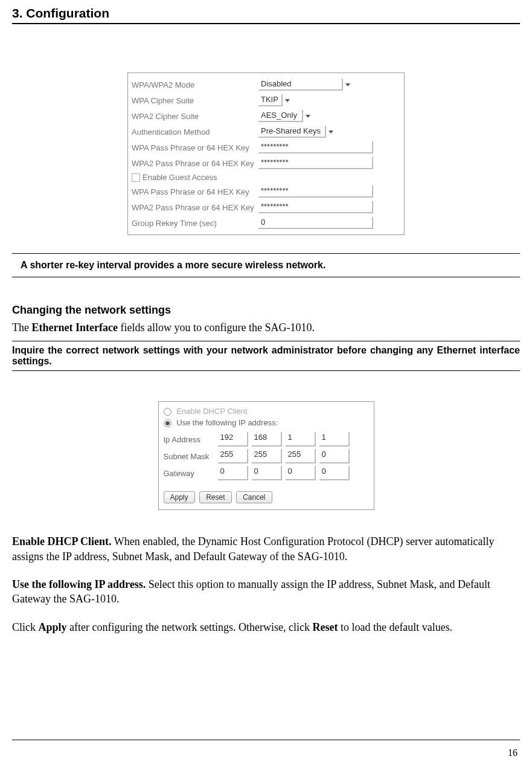  What do you see at coordinates (266, 627) in the screenshot?
I see `paragraph-apply: Click Apply after configuring the networ…` at bounding box center [266, 627].